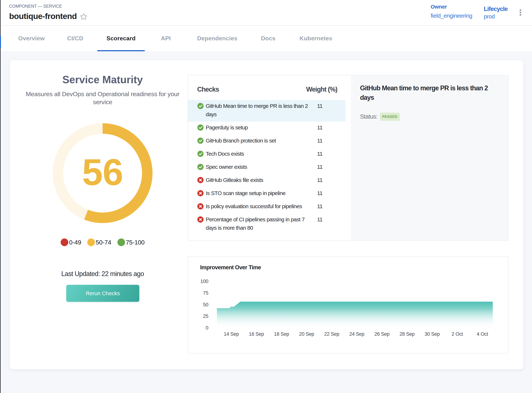 This screenshot has height=393, width=532. What do you see at coordinates (259, 110) in the screenshot?
I see `check-label: GitHub Mean time to merge PR is less tha…` at bounding box center [259, 110].